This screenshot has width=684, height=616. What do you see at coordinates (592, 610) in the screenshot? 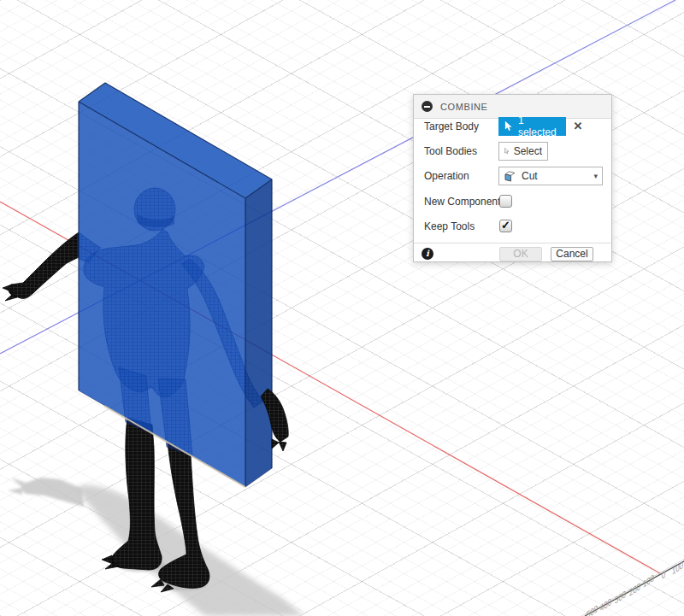
I see `ruler-label: 500` at bounding box center [592, 610].